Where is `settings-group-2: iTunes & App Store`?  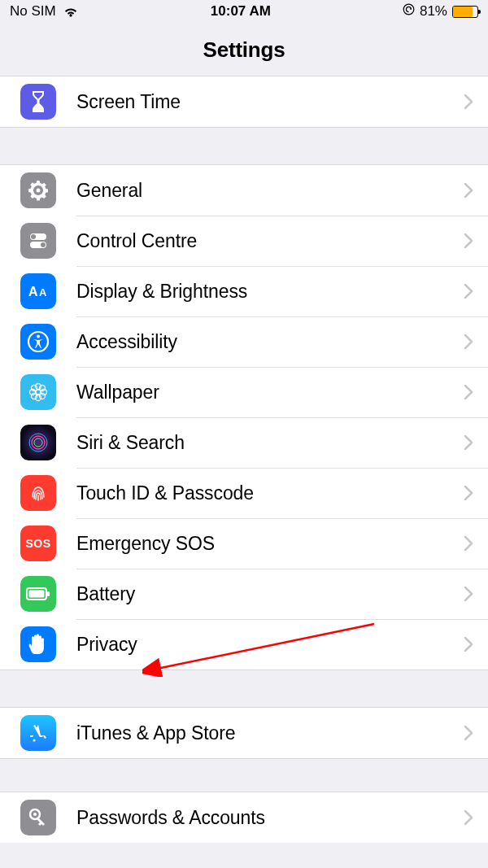
settings-group-2: iTunes & App Store is located at coordinates (244, 733).